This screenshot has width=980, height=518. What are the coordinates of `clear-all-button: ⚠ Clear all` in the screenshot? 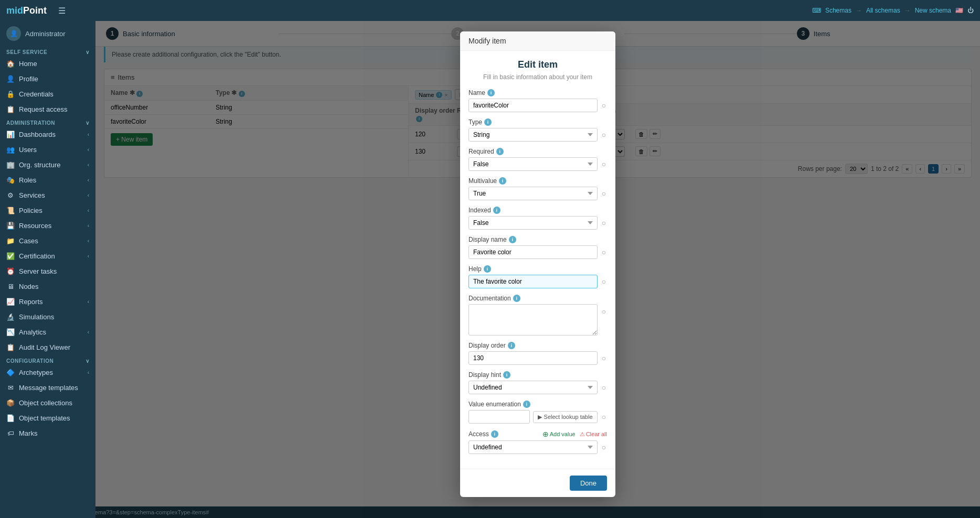 It's located at (593, 434).